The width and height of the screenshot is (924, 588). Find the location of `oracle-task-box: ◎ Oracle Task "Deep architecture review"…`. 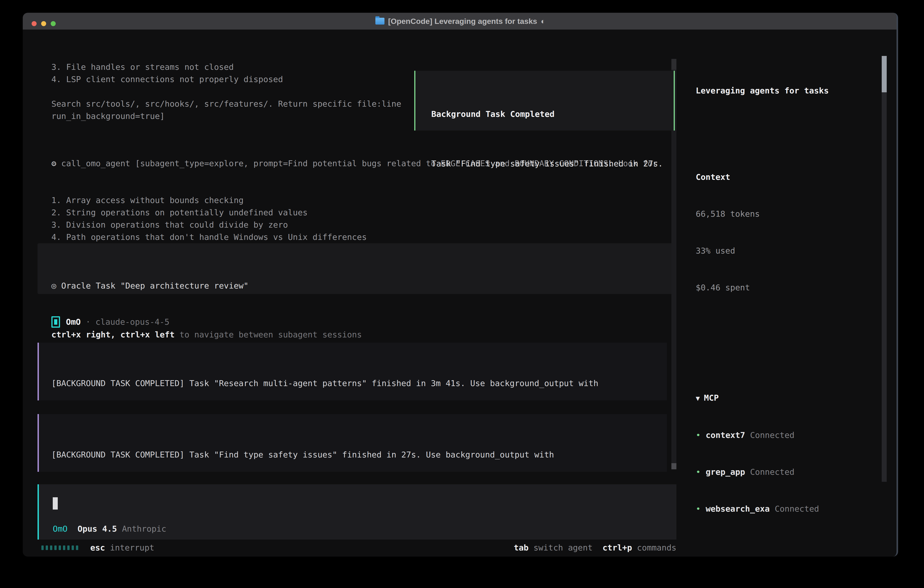

oracle-task-box: ◎ Oracle Task "Deep architecture review"… is located at coordinates (357, 269).